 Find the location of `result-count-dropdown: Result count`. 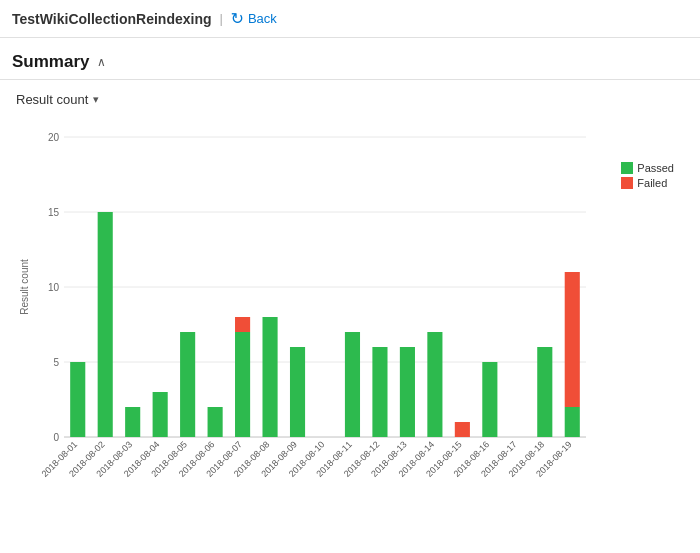

result-count-dropdown: Result count is located at coordinates (52, 100).